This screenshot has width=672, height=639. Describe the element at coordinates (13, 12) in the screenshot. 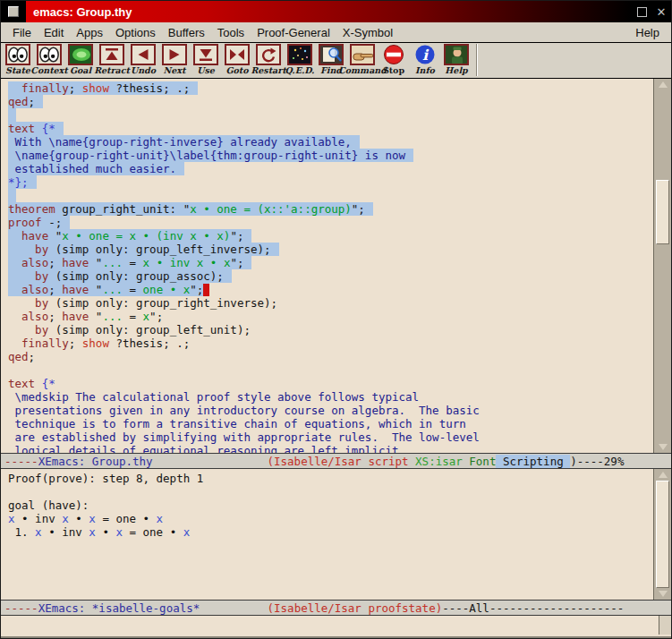

I see `window-menu-button` at that location.